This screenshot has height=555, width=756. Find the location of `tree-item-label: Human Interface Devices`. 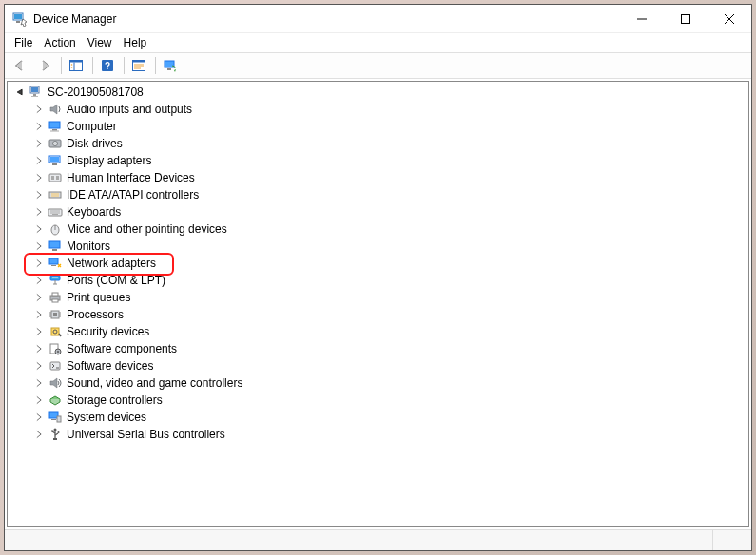

tree-item-label: Human Interface Devices is located at coordinates (131, 178).